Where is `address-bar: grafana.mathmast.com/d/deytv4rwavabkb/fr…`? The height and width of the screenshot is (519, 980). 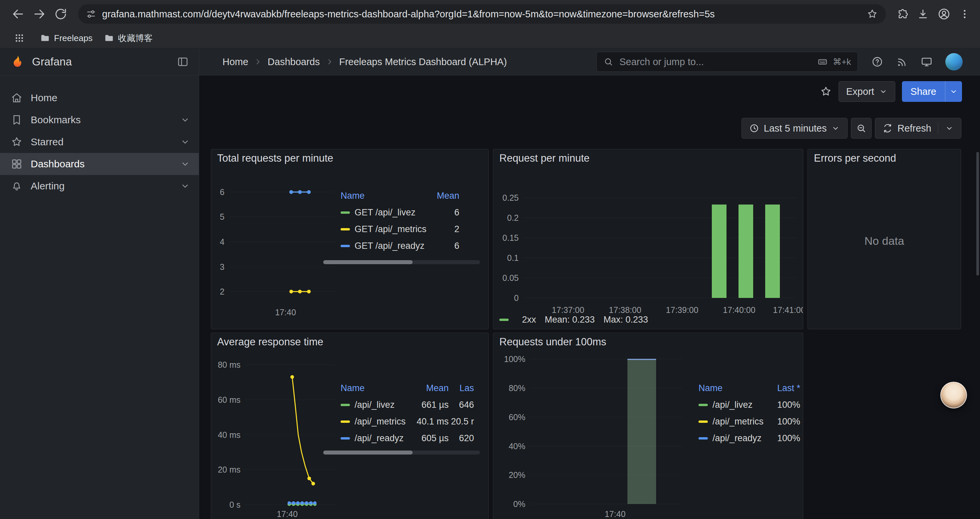 address-bar: grafana.mathmast.com/d/deytv4rwavabkb/fr… is located at coordinates (482, 14).